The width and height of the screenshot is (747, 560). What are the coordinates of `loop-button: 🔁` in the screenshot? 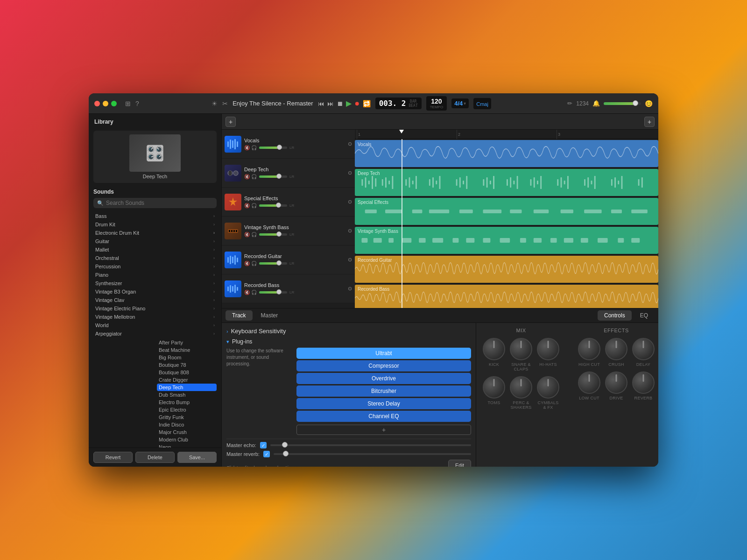 It's located at (367, 104).